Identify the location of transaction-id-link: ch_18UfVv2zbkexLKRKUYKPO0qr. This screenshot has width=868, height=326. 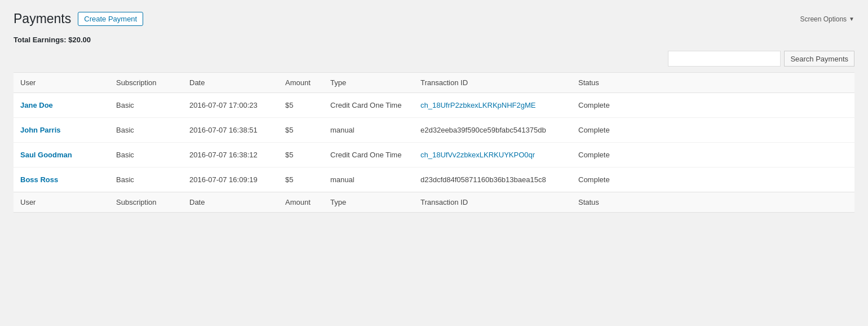
(478, 155).